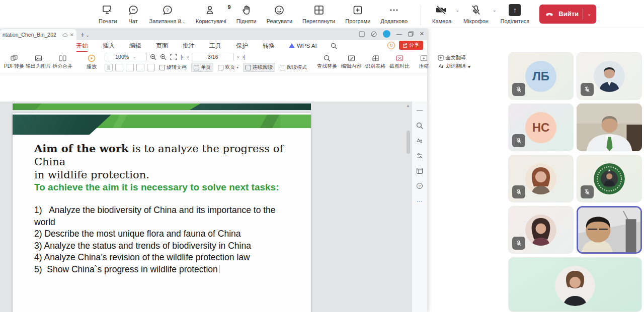  What do you see at coordinates (515, 14) in the screenshot?
I see `share-button: ↑ Поділитися` at bounding box center [515, 14].